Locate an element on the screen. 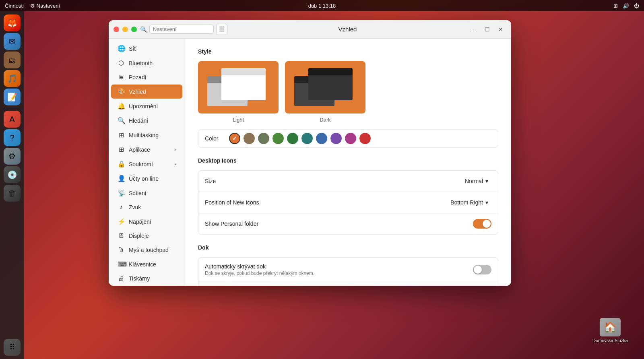 Image resolution: width=644 pixels, height=359 pixels. color-swatch-pink is located at coordinates (351, 138).